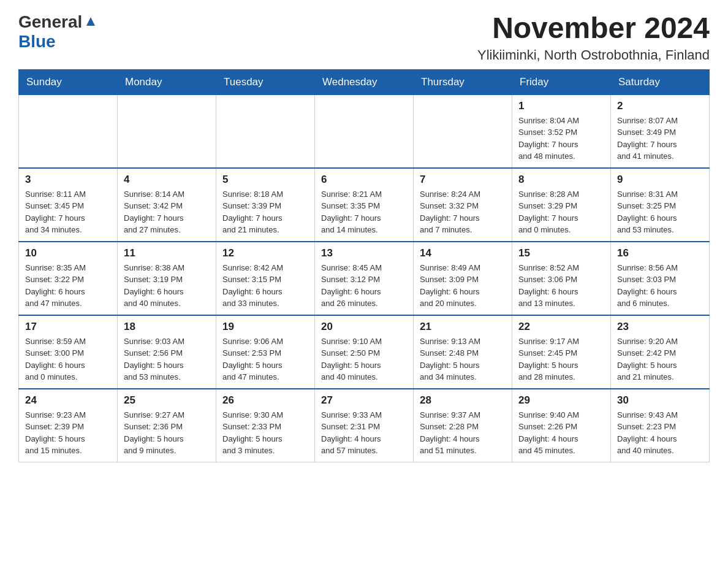 Image resolution: width=728 pixels, height=563 pixels. I want to click on day-number: 25, so click(167, 400).